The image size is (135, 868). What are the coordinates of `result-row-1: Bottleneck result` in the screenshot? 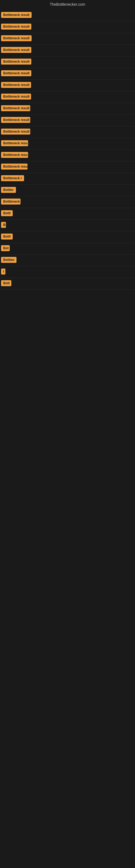 It's located at (68, 16).